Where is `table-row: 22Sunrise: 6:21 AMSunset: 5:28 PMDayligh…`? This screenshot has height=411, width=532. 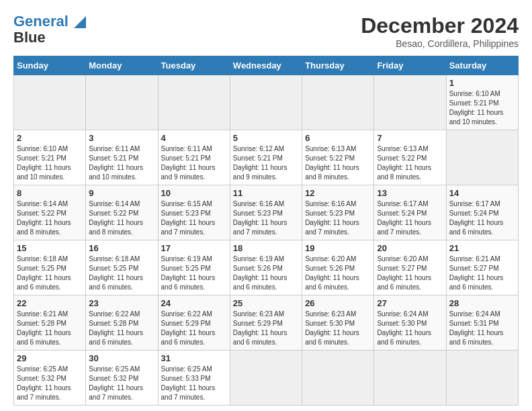 table-row: 22Sunrise: 6:21 AMSunset: 5:28 PMDayligh… is located at coordinates (50, 323).